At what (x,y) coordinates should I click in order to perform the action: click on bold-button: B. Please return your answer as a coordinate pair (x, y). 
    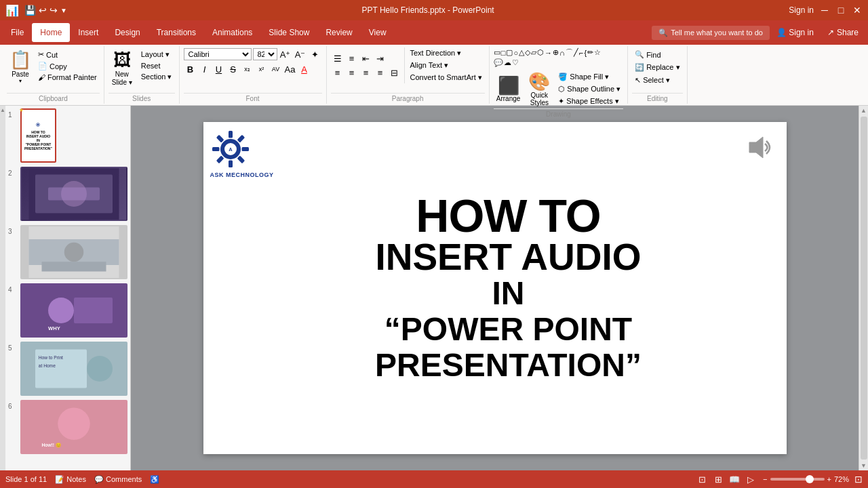
    Looking at the image, I should click on (191, 69).